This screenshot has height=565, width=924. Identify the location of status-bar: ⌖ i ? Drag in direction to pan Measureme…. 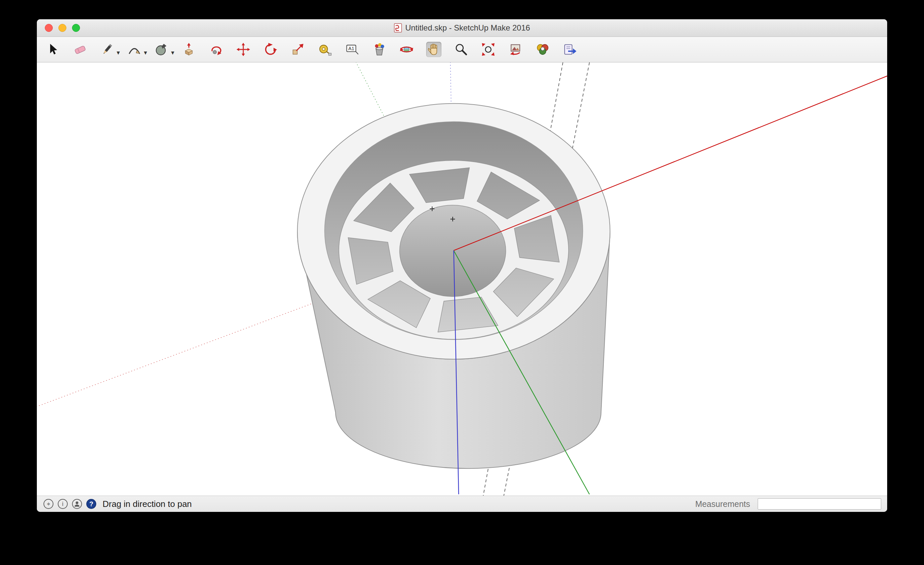
(462, 503).